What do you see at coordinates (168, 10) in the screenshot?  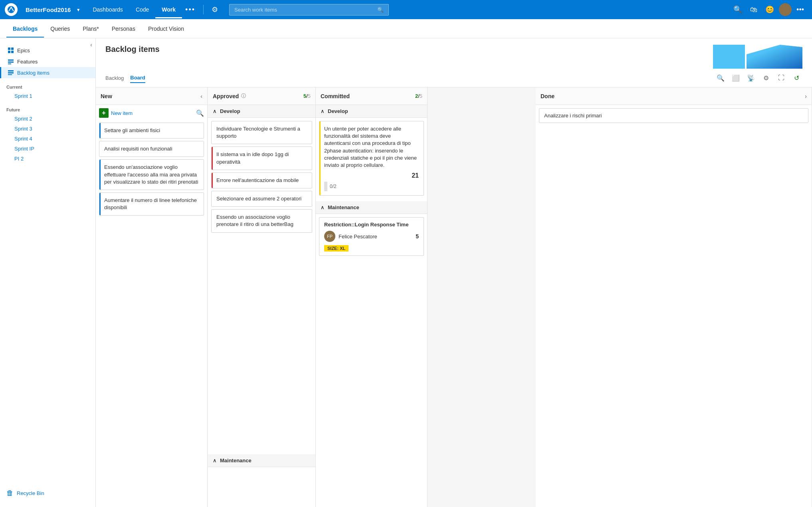 I see `nav-work: Work` at bounding box center [168, 10].